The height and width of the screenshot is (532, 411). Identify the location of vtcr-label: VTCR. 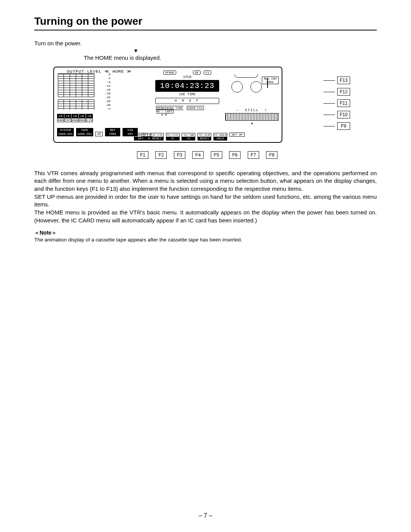
(187, 77).